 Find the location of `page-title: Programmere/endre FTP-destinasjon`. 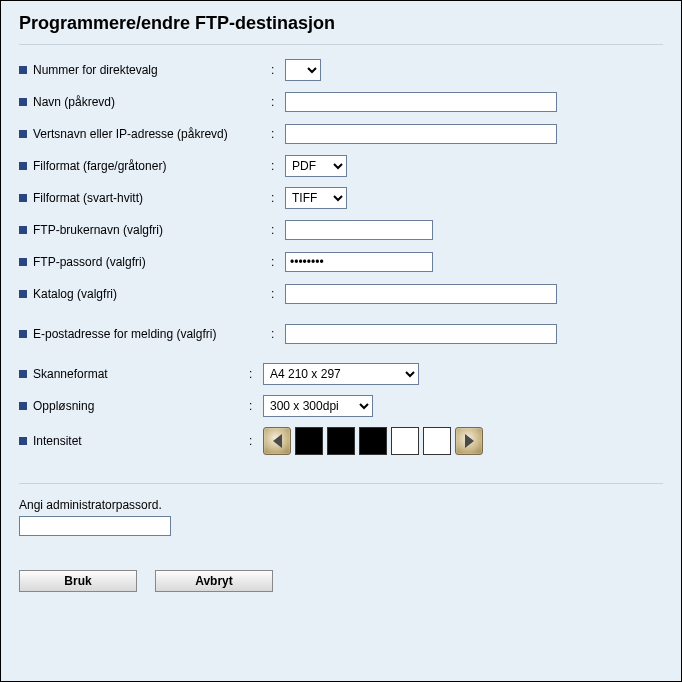

page-title: Programmere/endre FTP-destinasjon is located at coordinates (341, 24).